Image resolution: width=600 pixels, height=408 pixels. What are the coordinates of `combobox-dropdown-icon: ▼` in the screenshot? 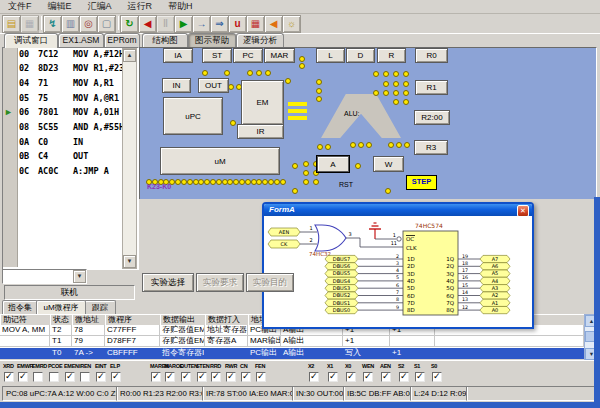 It's located at (80, 276).